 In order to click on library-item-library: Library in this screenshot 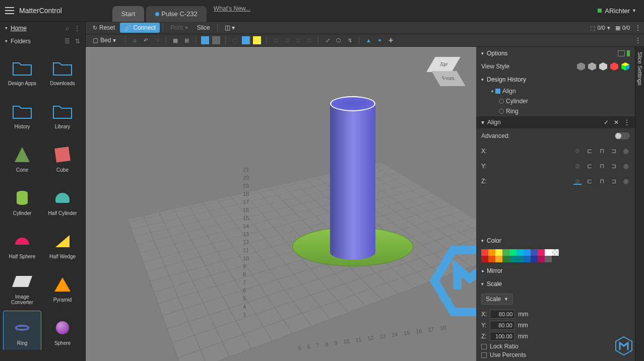, I will do `click(62, 115)`.